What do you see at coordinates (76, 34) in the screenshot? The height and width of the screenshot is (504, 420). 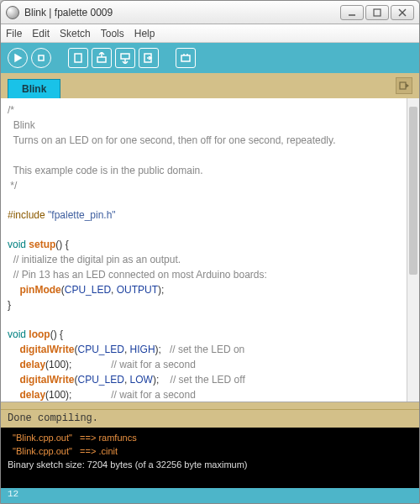 I see `menu-sketch: Sketch` at bounding box center [76, 34].